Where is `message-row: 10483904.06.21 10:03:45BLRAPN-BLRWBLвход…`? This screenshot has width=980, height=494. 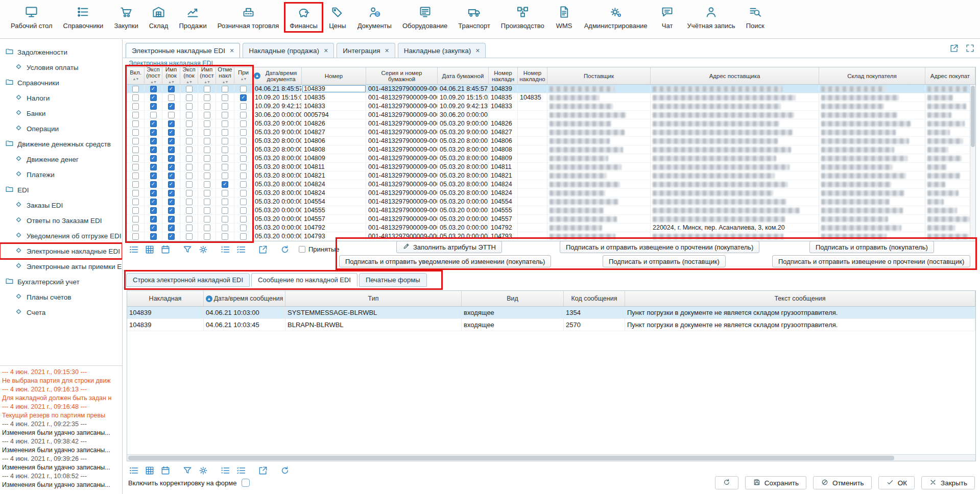 message-row: 10483904.06.21 10:03:45BLRAPN-BLRWBLвход… is located at coordinates (552, 325).